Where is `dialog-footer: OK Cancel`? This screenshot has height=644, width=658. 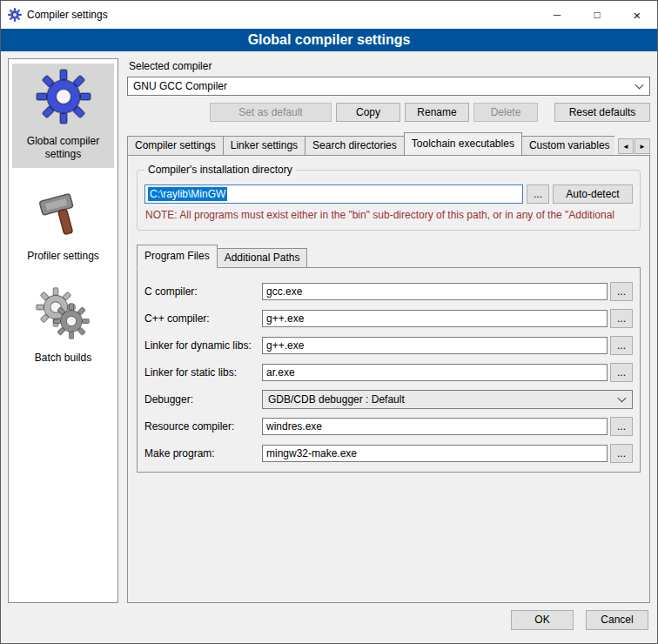
dialog-footer: OK Cancel is located at coordinates (329, 624).